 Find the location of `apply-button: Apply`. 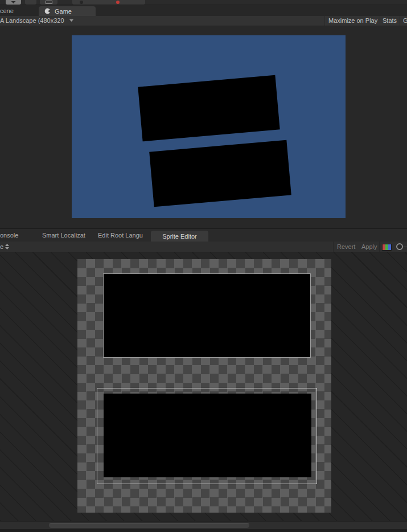

apply-button: Apply is located at coordinates (369, 247).